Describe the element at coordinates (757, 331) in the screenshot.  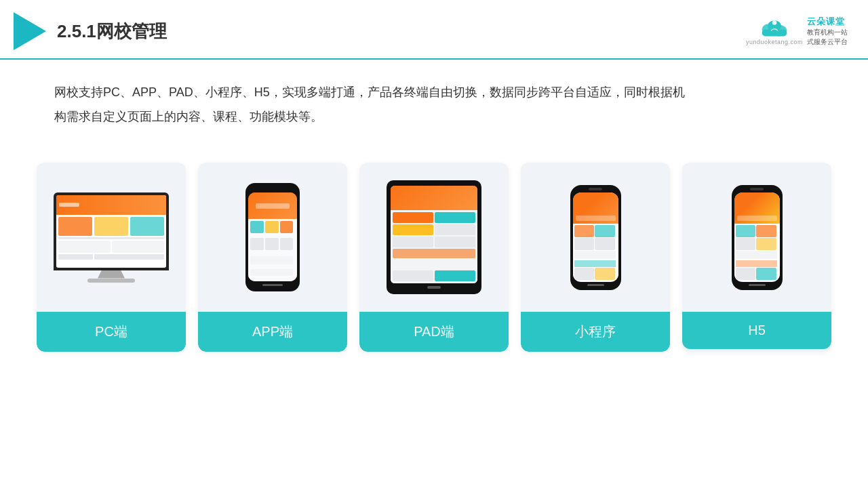
I see `card-h5-label: H5` at that location.